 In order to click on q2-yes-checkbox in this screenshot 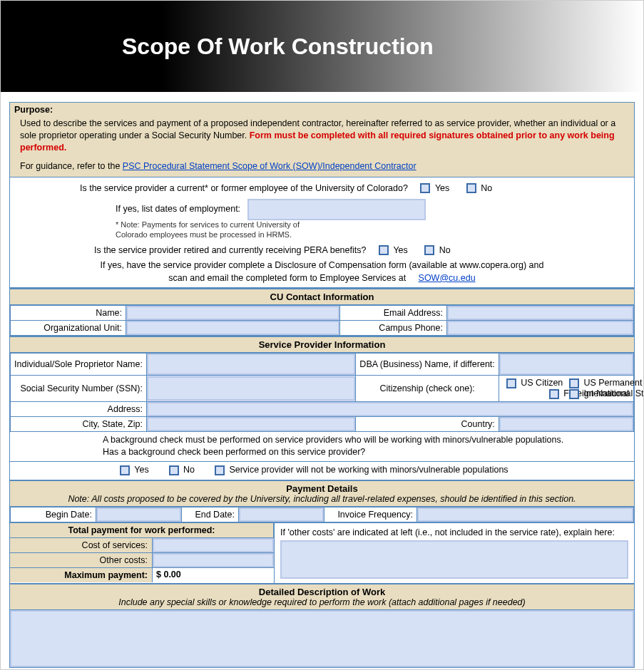, I will do `click(384, 250)`.